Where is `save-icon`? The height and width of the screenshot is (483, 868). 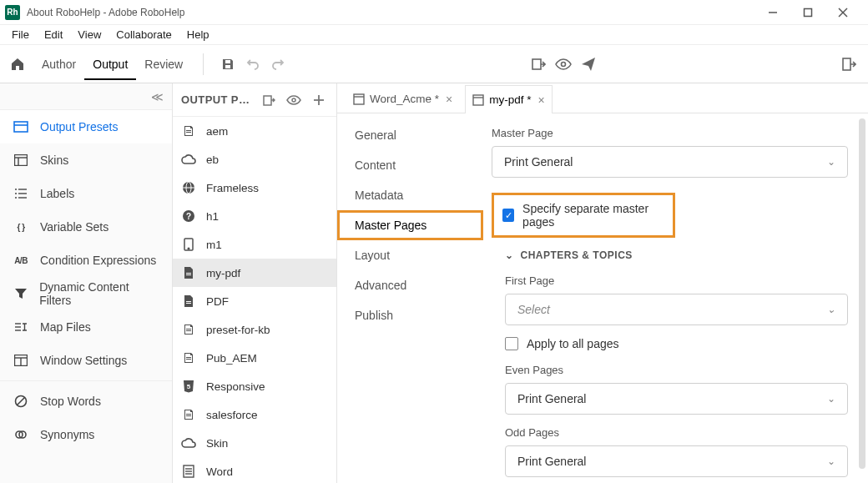
save-icon is located at coordinates (228, 64).